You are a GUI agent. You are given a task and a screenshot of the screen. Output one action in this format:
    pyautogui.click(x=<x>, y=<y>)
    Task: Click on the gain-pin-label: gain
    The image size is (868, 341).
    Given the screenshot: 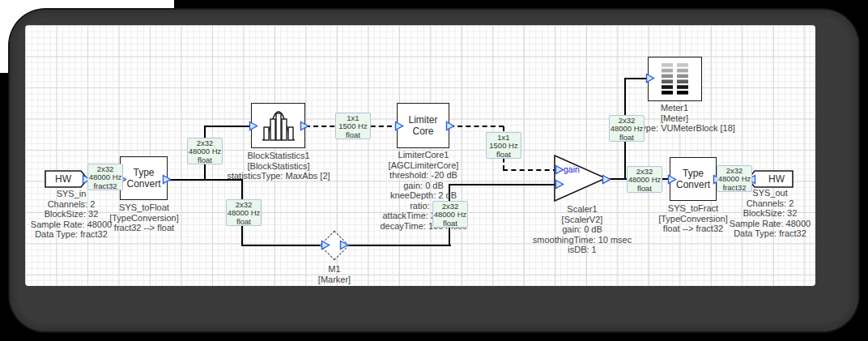 What is the action you would take?
    pyautogui.click(x=572, y=169)
    